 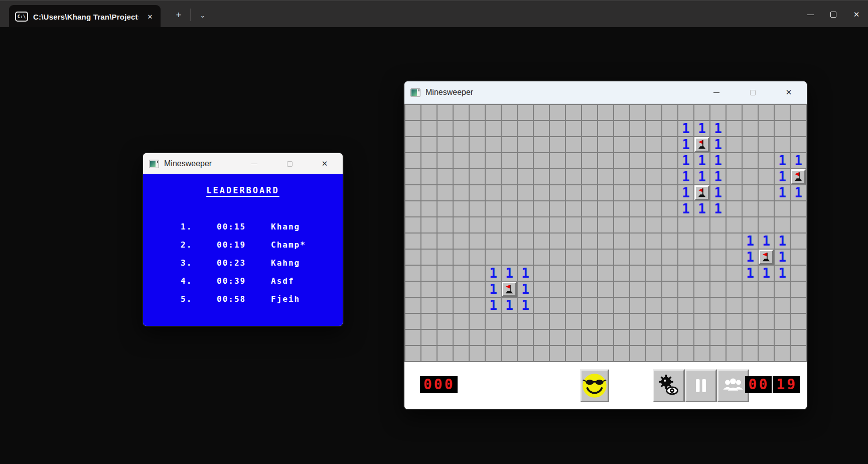 I want to click on game-close-button: ✕, so click(x=789, y=92).